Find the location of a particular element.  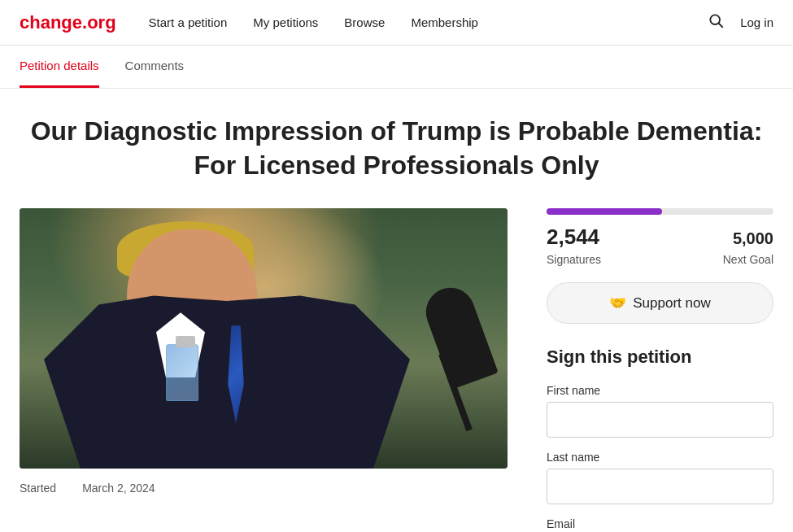

signatures-count: 2,544 is located at coordinates (573, 238).